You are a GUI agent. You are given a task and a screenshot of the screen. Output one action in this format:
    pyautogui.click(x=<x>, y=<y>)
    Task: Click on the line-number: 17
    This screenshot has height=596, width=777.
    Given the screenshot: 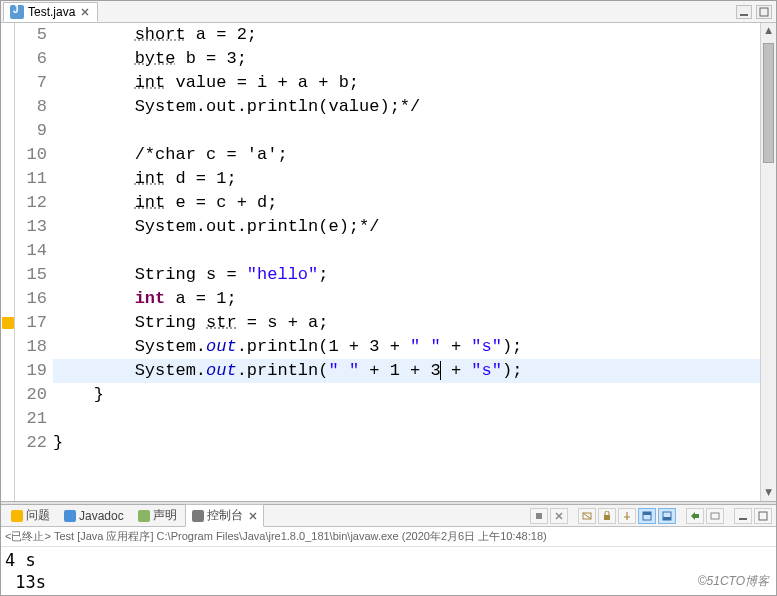 What is the action you would take?
    pyautogui.click(x=31, y=323)
    